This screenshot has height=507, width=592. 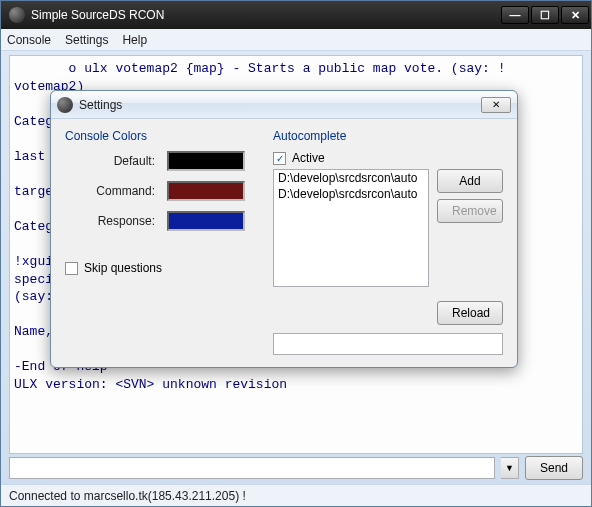 What do you see at coordinates (284, 105) in the screenshot?
I see `settings-titlebar: Settings ✕` at bounding box center [284, 105].